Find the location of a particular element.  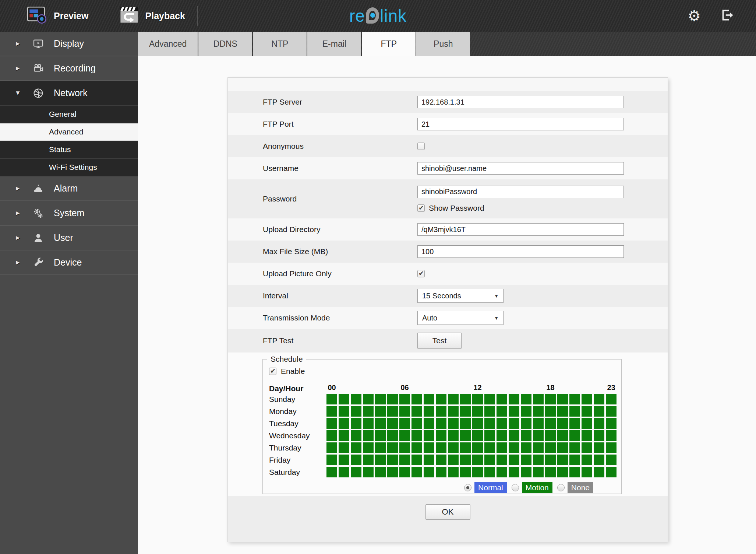

sidebar-item-alarm: ►Alarm is located at coordinates (69, 189).